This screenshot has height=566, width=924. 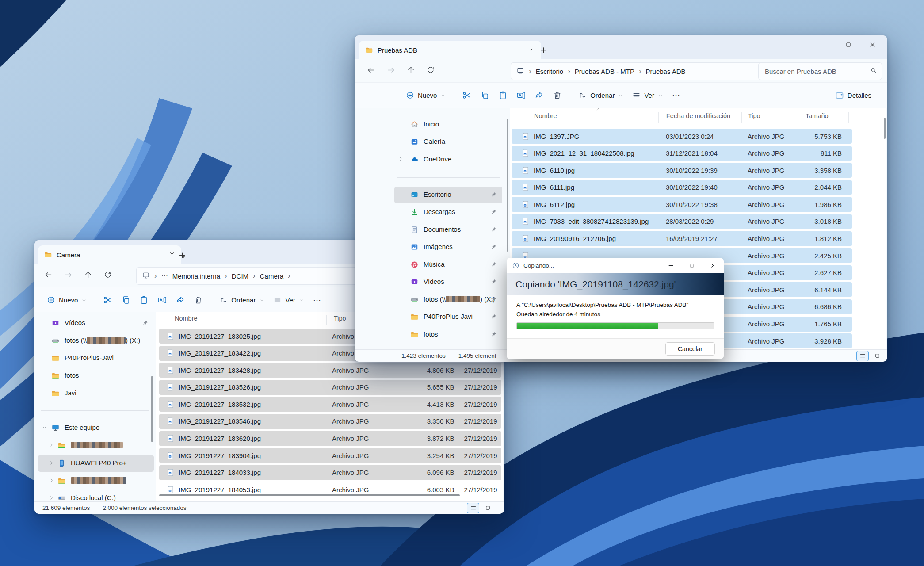 What do you see at coordinates (814, 72) in the screenshot?
I see `search-input` at bounding box center [814, 72].